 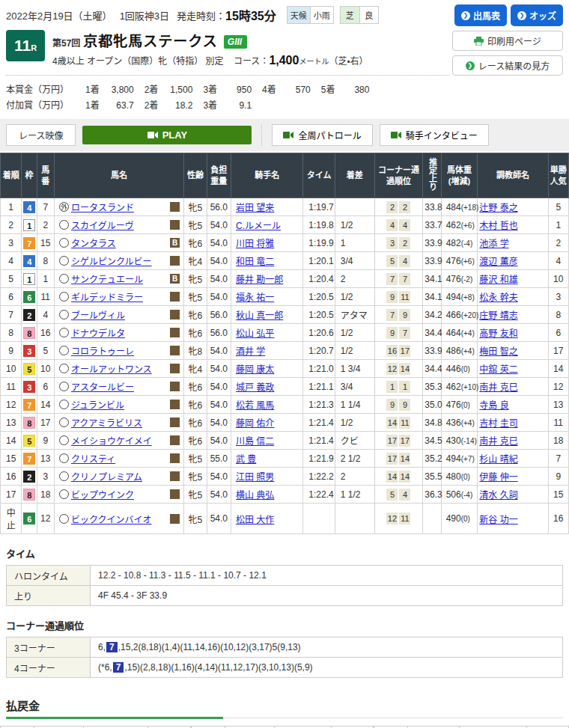 I want to click on jockey-interview-button: 騎手インタビュー, so click(x=434, y=135).